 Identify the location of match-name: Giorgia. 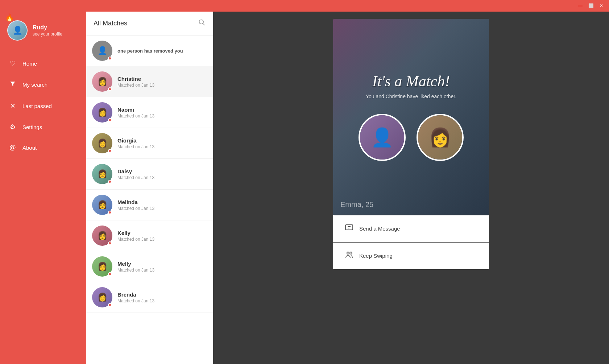
(162, 141).